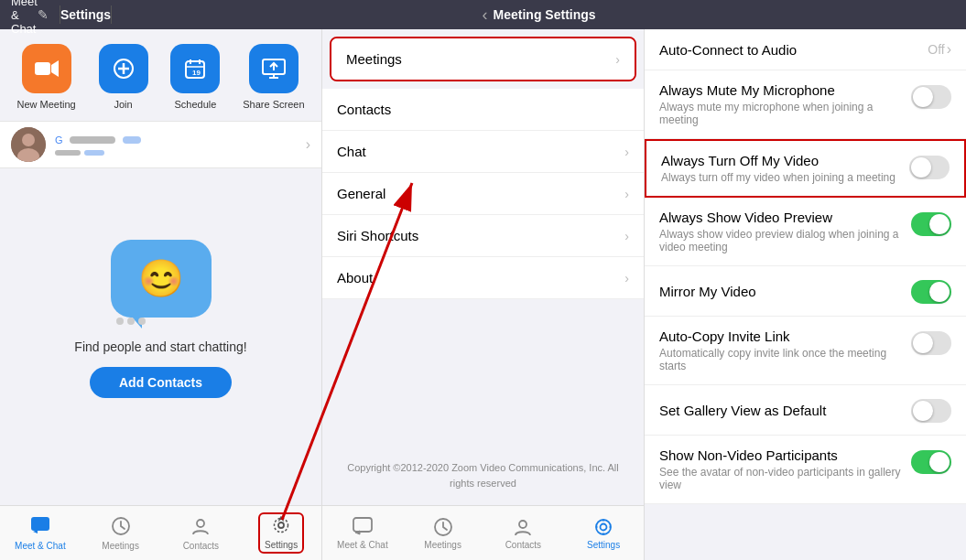  Describe the element at coordinates (939, 462) in the screenshot. I see `non-video-knob` at that location.